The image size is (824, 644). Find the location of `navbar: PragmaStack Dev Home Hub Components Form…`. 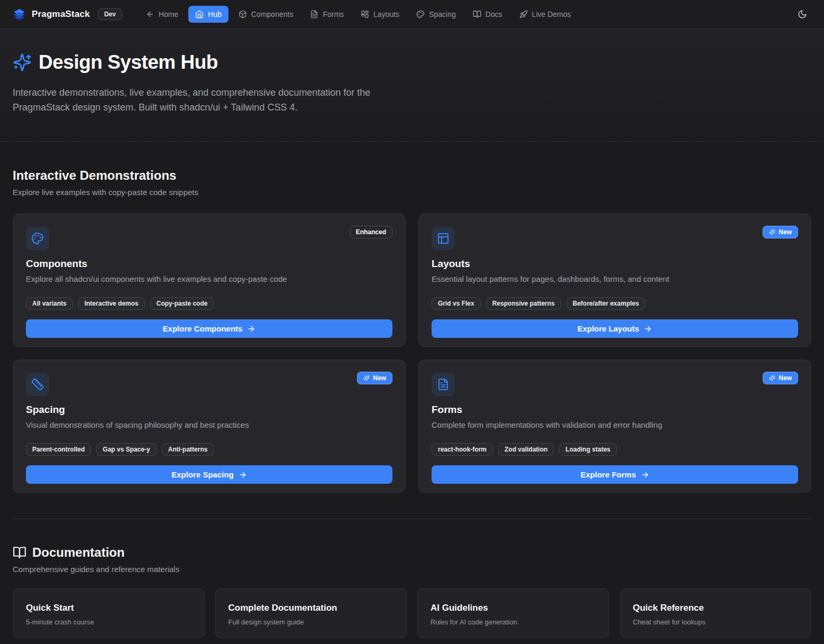

navbar: PragmaStack Dev Home Hub Components Form… is located at coordinates (412, 15).